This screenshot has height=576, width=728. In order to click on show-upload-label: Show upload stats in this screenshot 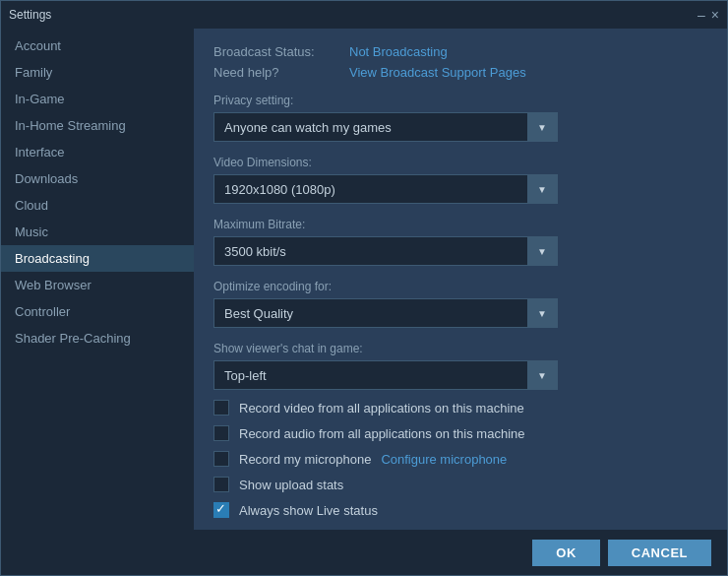, I will do `click(291, 484)`.